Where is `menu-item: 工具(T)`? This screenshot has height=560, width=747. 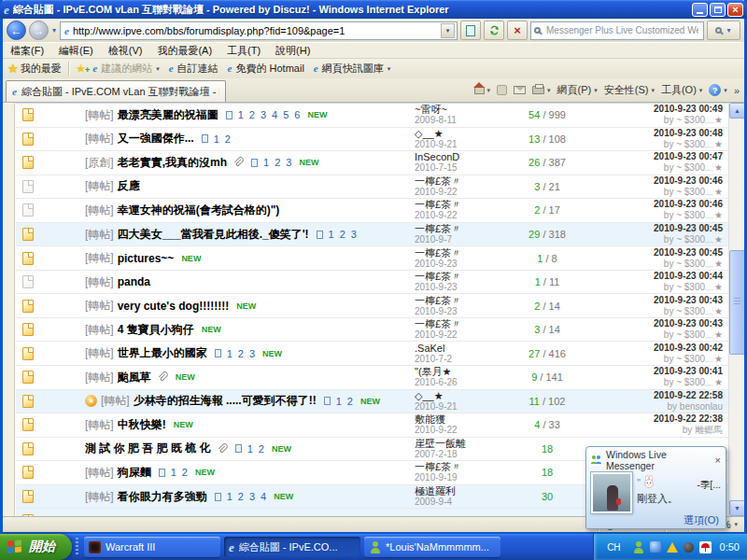 menu-item: 工具(T) is located at coordinates (244, 50).